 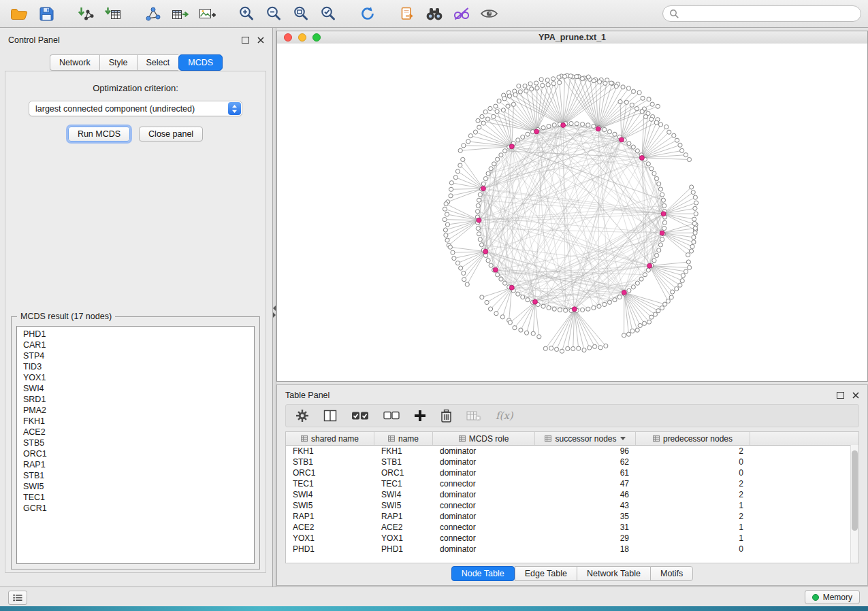 I want to click on cell-successor-nodes: 46, so click(x=585, y=495).